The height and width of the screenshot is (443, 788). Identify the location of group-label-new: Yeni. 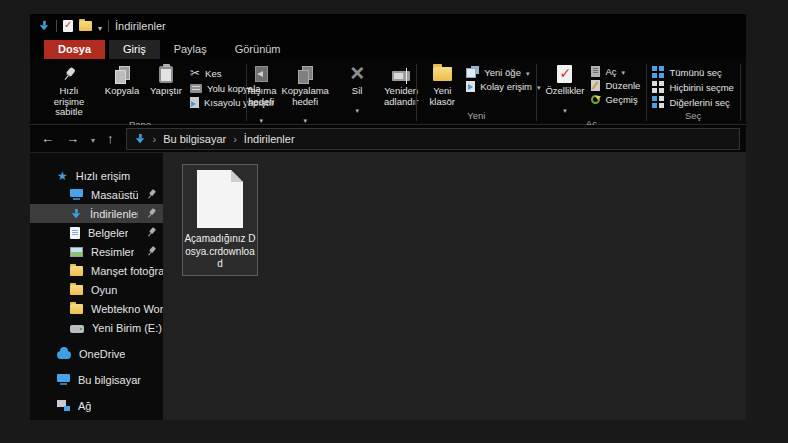
(476, 117).